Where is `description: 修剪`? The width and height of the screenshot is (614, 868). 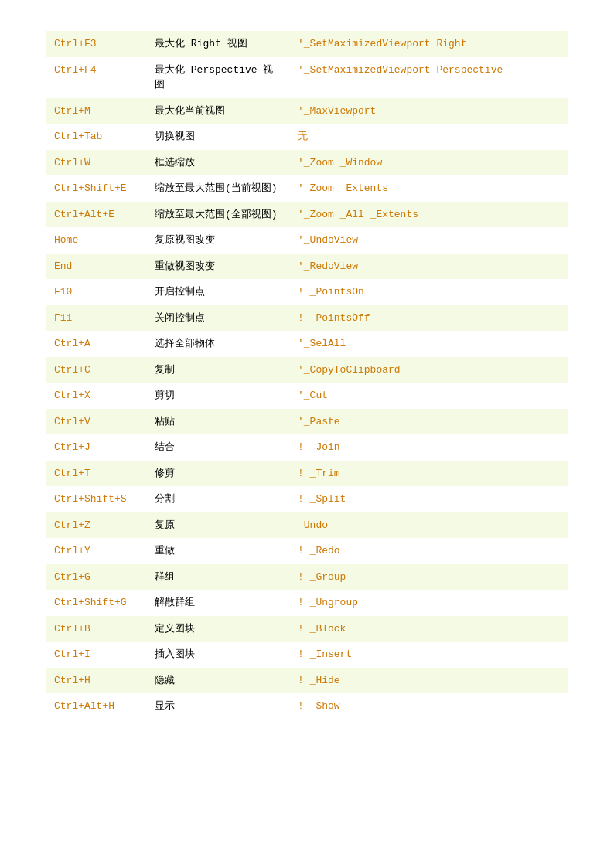 description: 修剪 is located at coordinates (218, 474).